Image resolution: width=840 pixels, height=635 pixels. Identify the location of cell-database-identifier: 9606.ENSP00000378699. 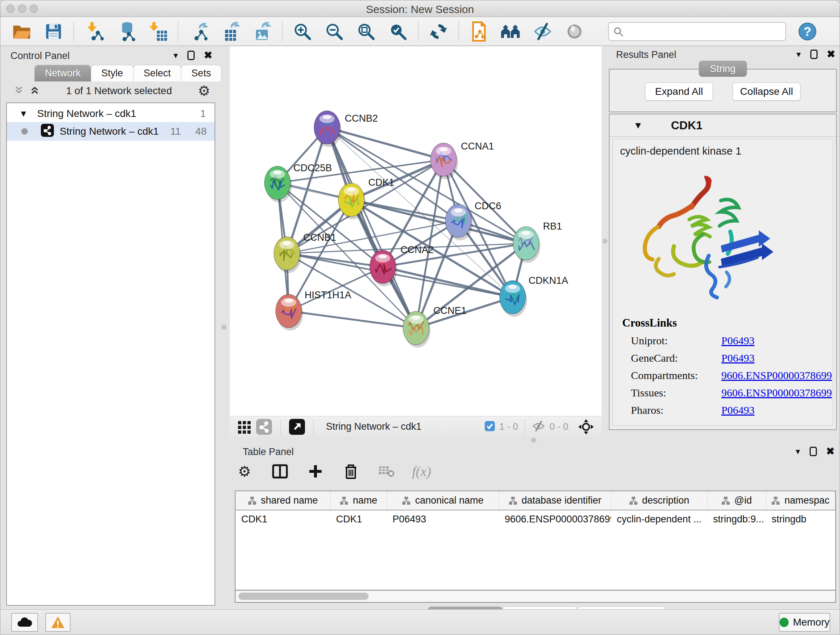
(555, 519).